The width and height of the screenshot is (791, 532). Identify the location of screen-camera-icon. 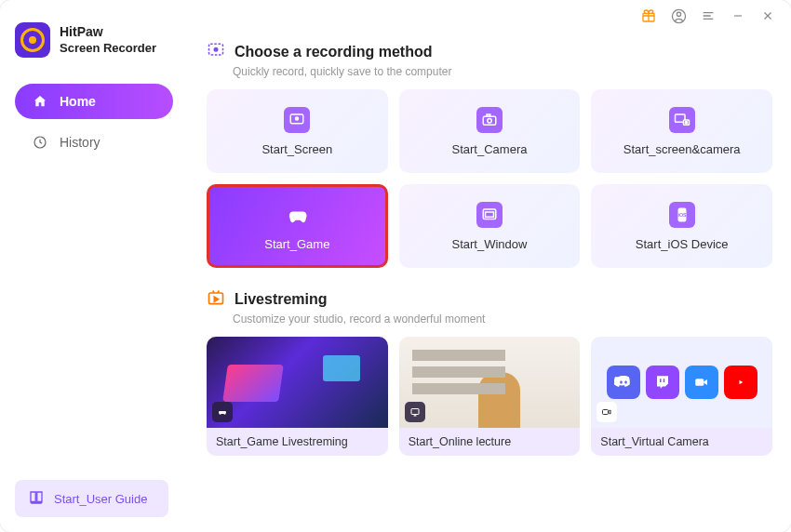
(682, 120).